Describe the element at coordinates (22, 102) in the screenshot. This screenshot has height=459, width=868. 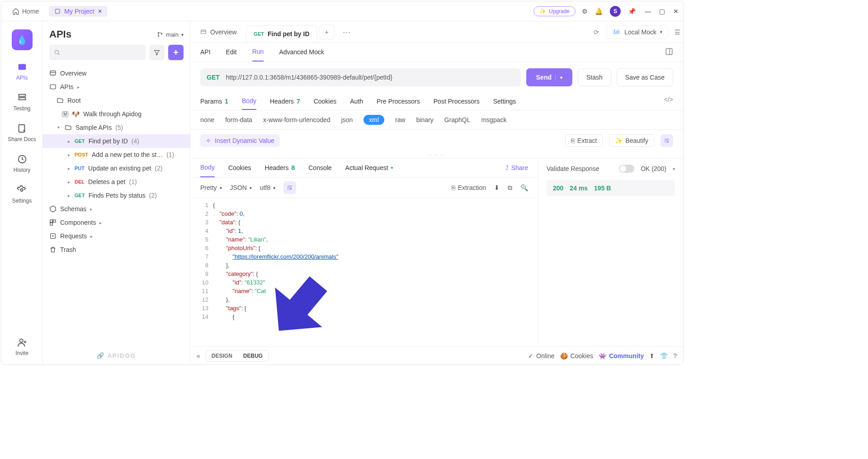
I see `rail-testing: Testing` at that location.